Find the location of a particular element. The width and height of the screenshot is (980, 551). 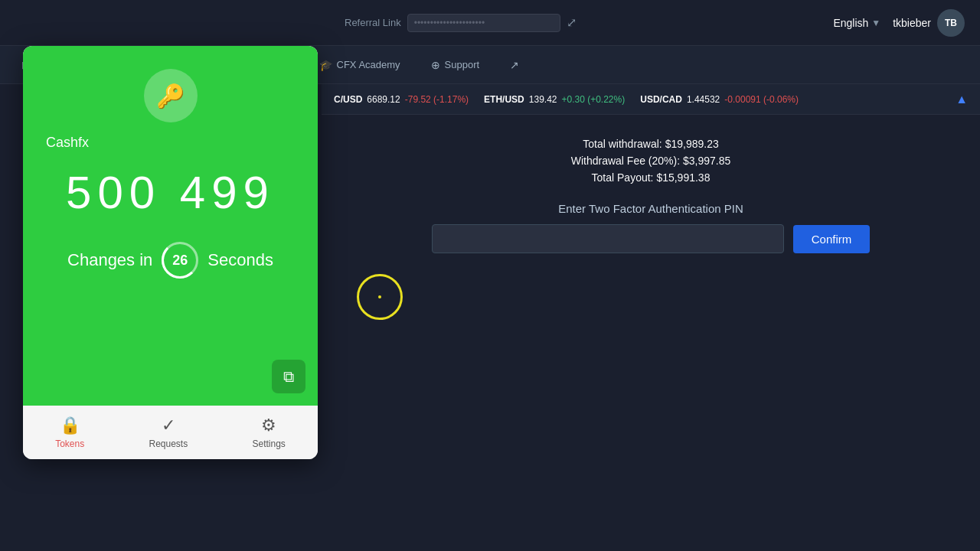

tfa-input is located at coordinates (608, 239).